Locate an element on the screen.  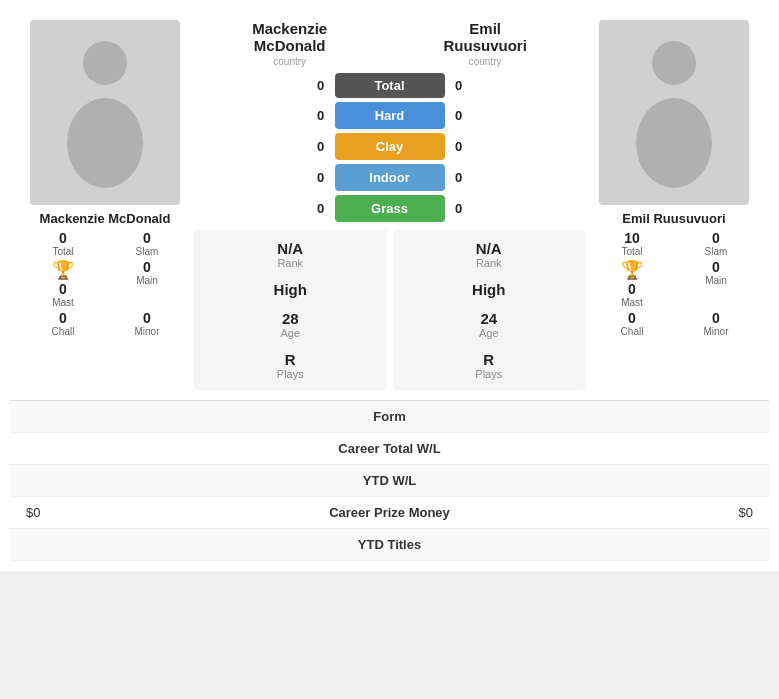
clay-left-score: 0 is located at coordinates (321, 146).